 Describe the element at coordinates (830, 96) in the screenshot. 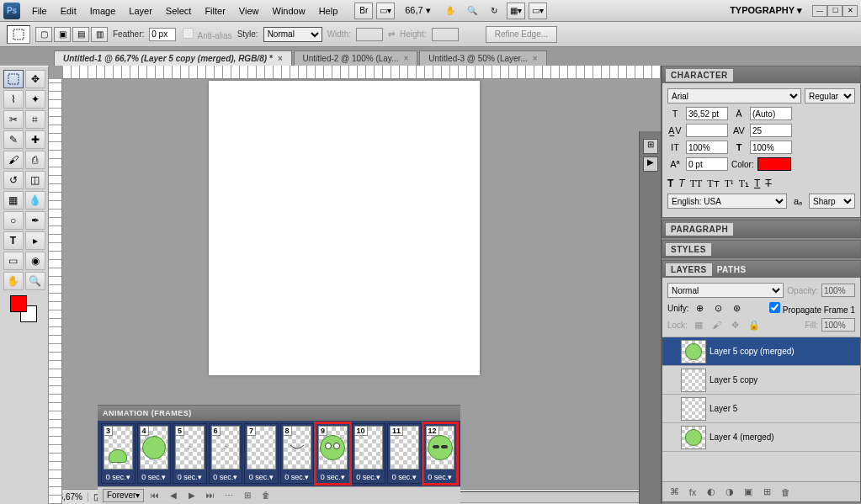

I see `font-weight-select: Regular` at that location.